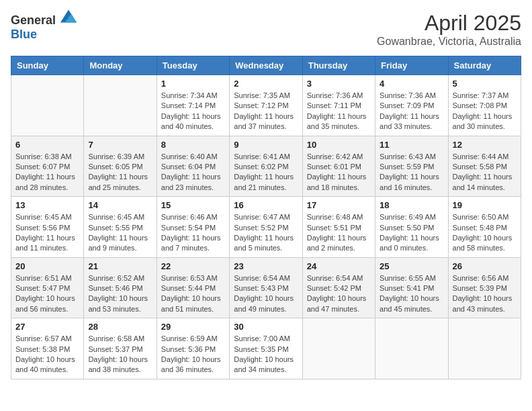  I want to click on day-info: Sunrise: 6:58 AM Sunset: 5:37 PM Dayligh…, so click(120, 355).